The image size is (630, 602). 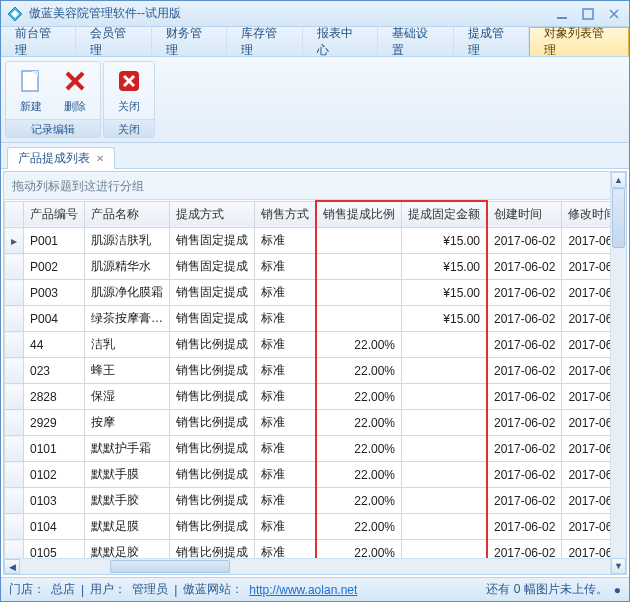 What do you see at coordinates (128, 397) in the screenshot?
I see `cell: 保湿` at bounding box center [128, 397].